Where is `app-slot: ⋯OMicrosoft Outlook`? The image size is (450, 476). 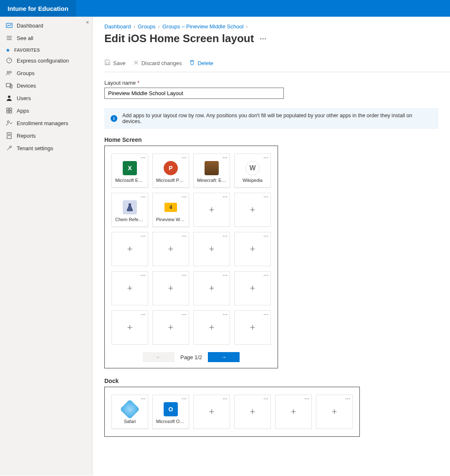 app-slot: ⋯OMicrosoft Outlook is located at coordinates (171, 412).